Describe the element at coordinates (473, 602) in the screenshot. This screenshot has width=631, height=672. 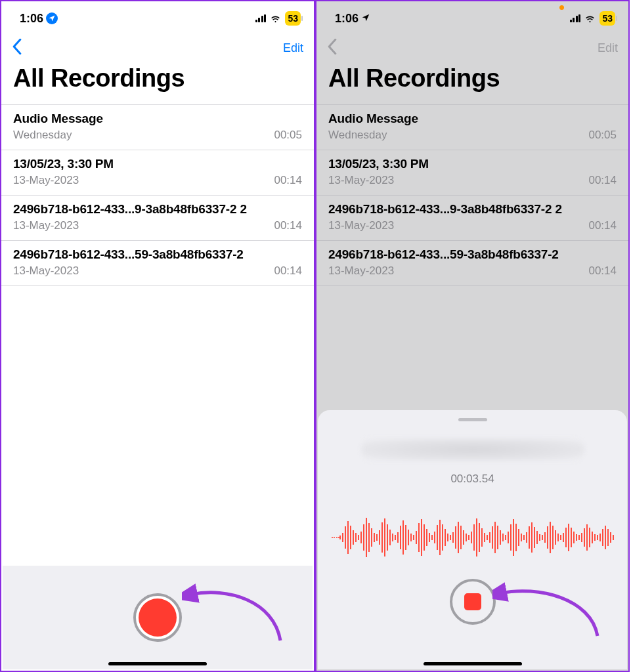
I see `stop-icon` at that location.